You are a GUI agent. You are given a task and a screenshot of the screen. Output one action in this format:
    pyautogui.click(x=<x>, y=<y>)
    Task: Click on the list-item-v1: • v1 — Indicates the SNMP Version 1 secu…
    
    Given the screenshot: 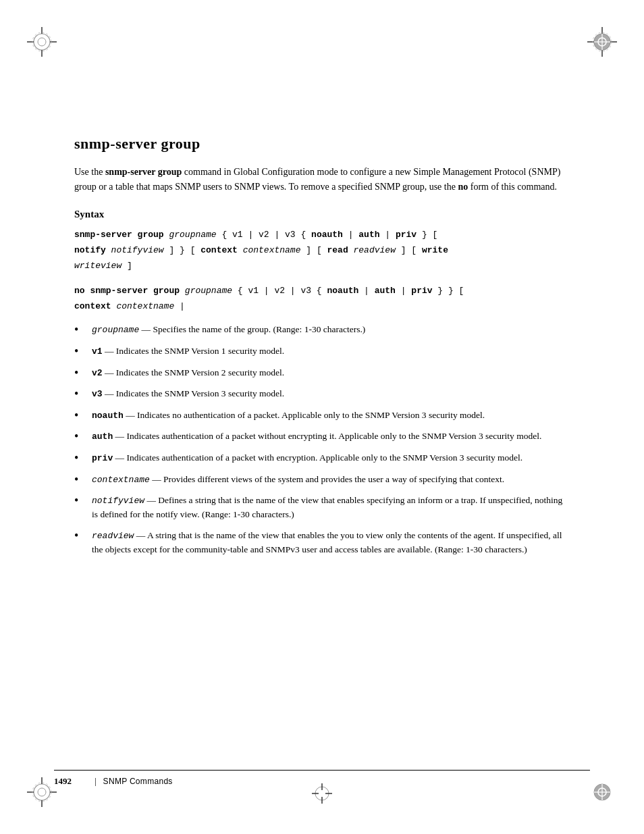 What is the action you would take?
    pyautogui.click(x=322, y=352)
    